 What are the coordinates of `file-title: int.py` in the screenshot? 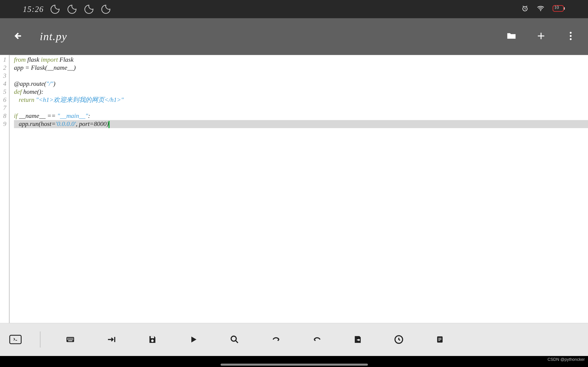 It's located at (53, 37).